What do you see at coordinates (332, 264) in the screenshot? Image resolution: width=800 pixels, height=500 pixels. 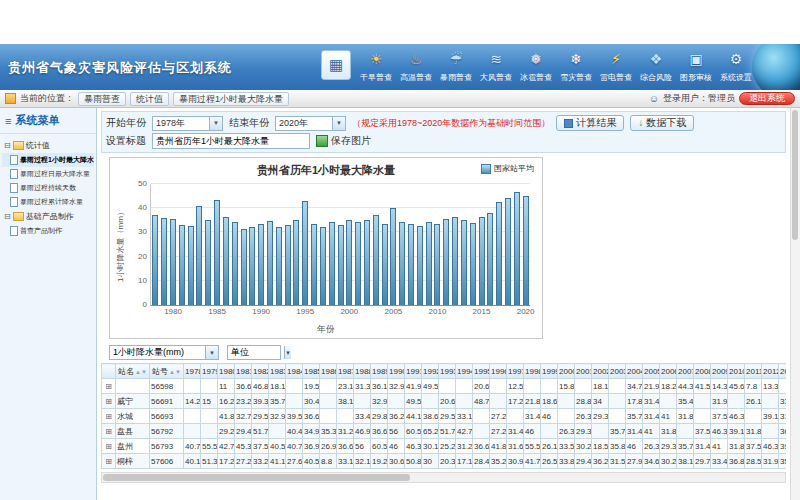 I see `bar-1998` at bounding box center [332, 264].